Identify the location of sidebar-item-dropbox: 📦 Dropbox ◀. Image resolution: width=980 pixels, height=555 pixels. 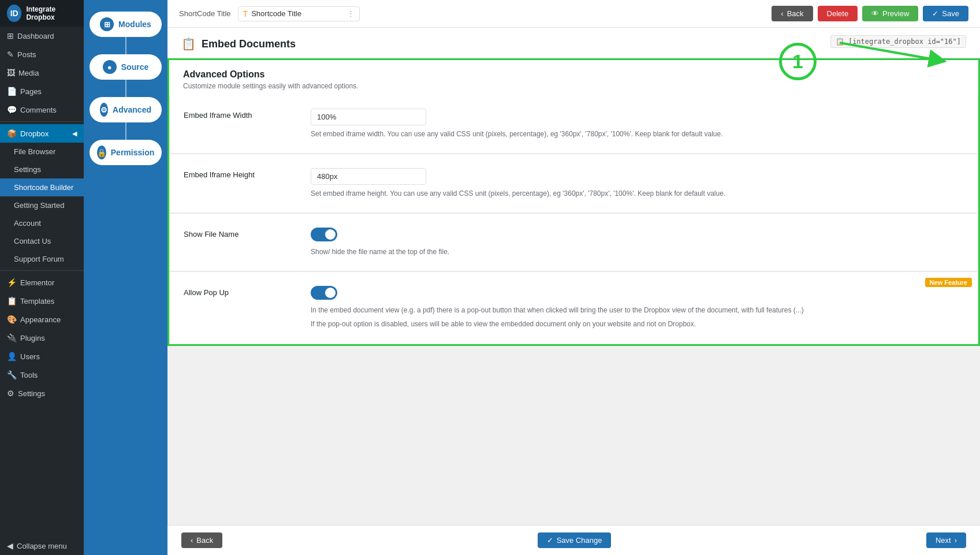
(42, 133).